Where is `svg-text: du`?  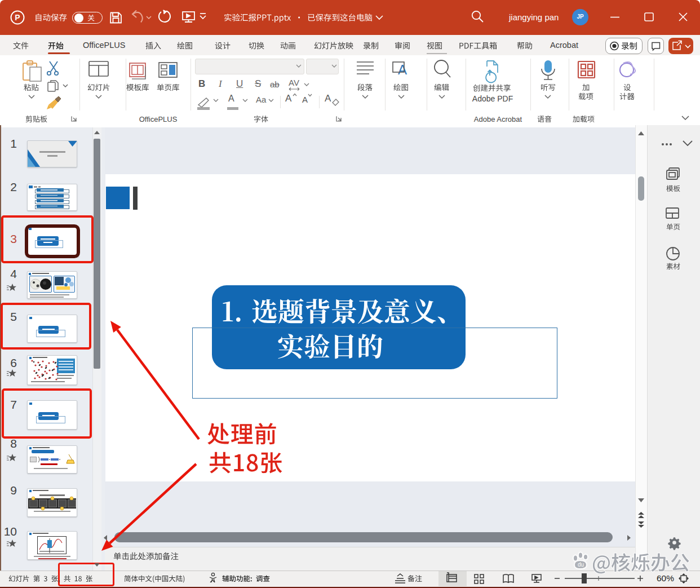 svg-text: du is located at coordinates (581, 565).